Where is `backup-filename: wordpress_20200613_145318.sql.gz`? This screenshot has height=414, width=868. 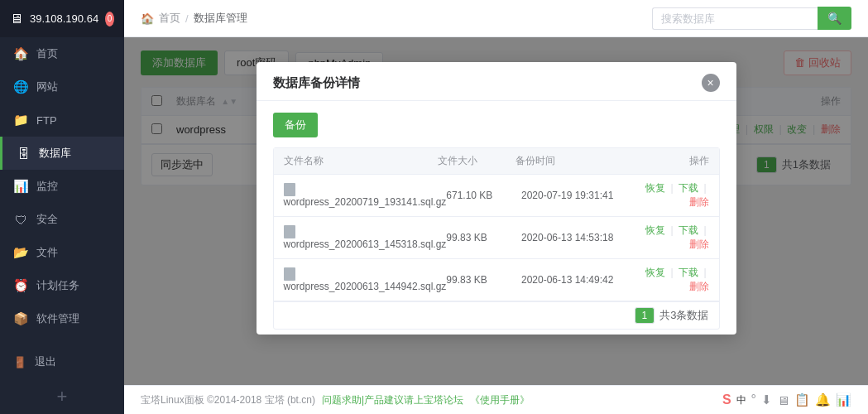
backup-filename: wordpress_20200613_145318.sql.gz is located at coordinates (366, 238).